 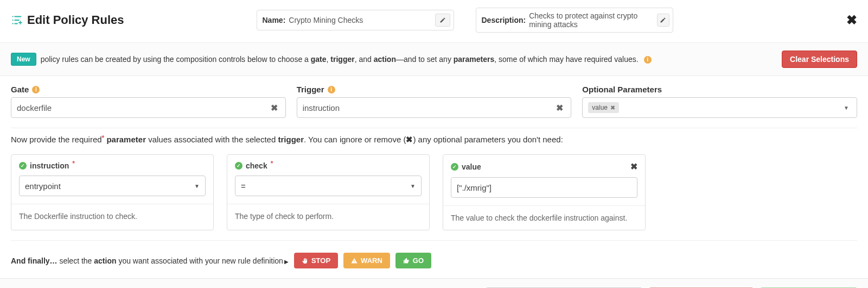 What do you see at coordinates (346, 59) in the screenshot?
I see `intro-text: policy rules can be created by using the…` at bounding box center [346, 59].